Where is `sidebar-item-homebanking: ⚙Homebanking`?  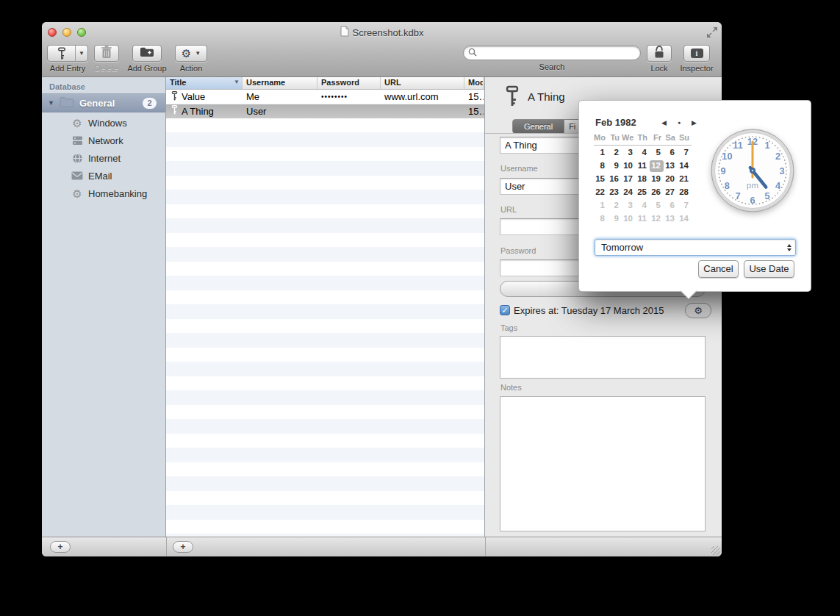
sidebar-item-homebanking: ⚙Homebanking is located at coordinates (104, 193).